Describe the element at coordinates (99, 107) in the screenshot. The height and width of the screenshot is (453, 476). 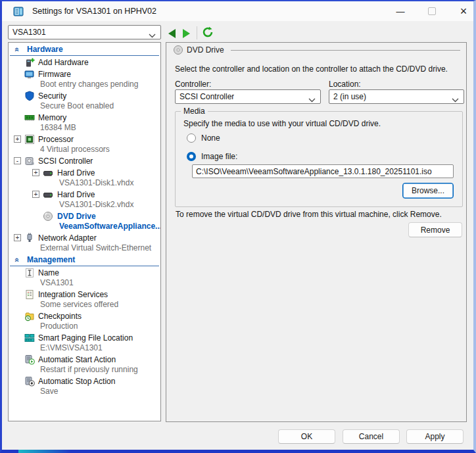
I see `sidebar-item-subtext: Secure Boot enabled` at that location.